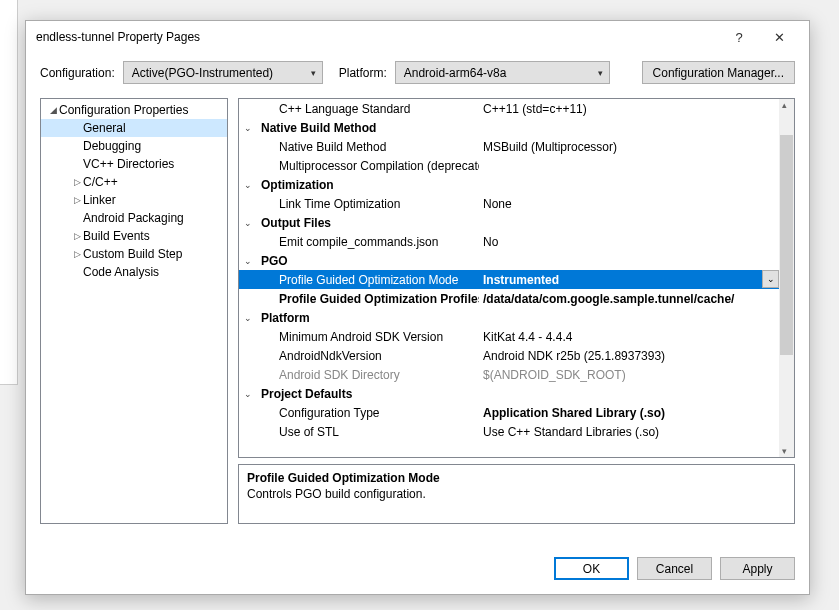 The width and height of the screenshot is (839, 610). Describe the element at coordinates (134, 200) in the screenshot. I see `tree-item-linker: ▷Linker` at that location.